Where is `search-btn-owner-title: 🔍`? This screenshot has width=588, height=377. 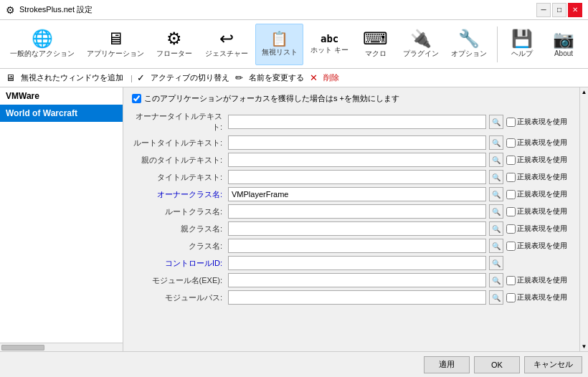 search-btn-owner-title: 🔍 is located at coordinates (496, 122).